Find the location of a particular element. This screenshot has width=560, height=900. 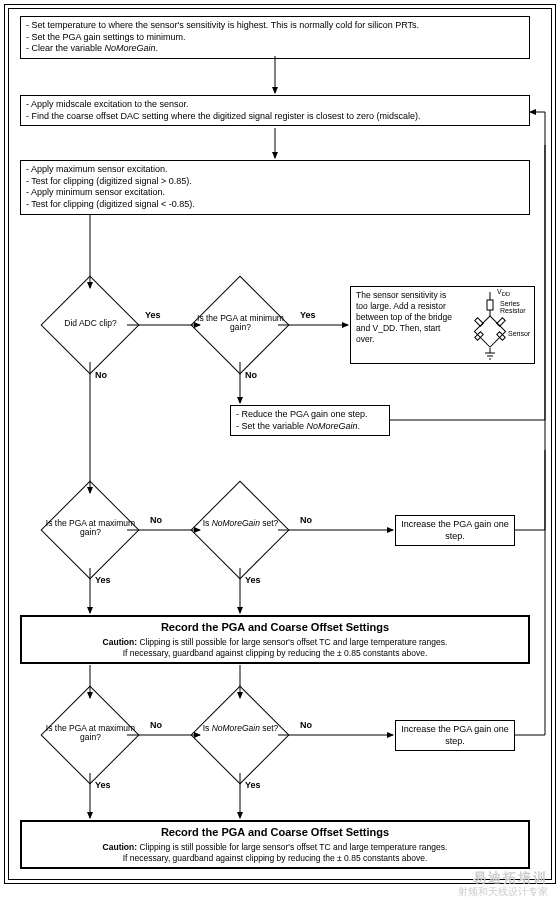

reduce-gain-box: - Reduce the PGA gain one step. - Set th… is located at coordinates (310, 420).